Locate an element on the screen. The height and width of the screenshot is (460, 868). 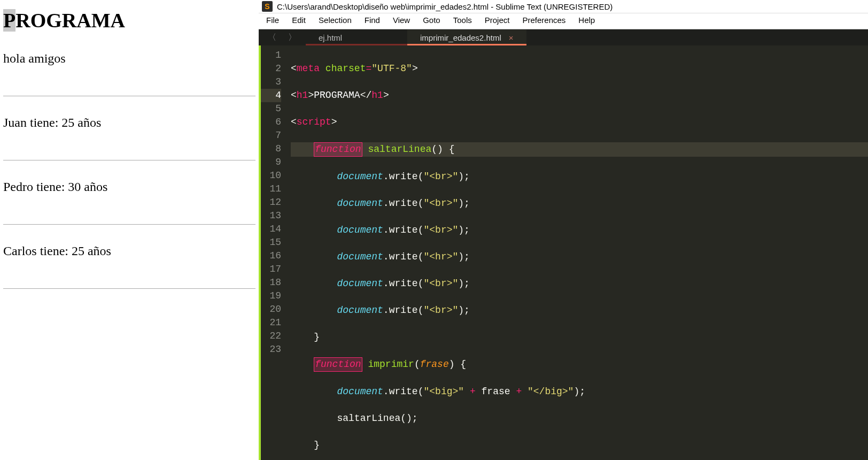
line-number: 17 is located at coordinates (271, 270).